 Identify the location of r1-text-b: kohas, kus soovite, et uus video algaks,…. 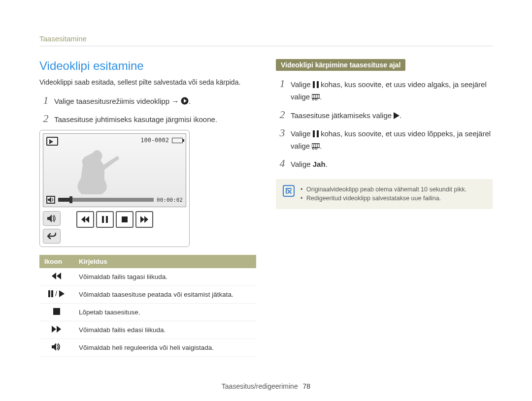
(389, 91).